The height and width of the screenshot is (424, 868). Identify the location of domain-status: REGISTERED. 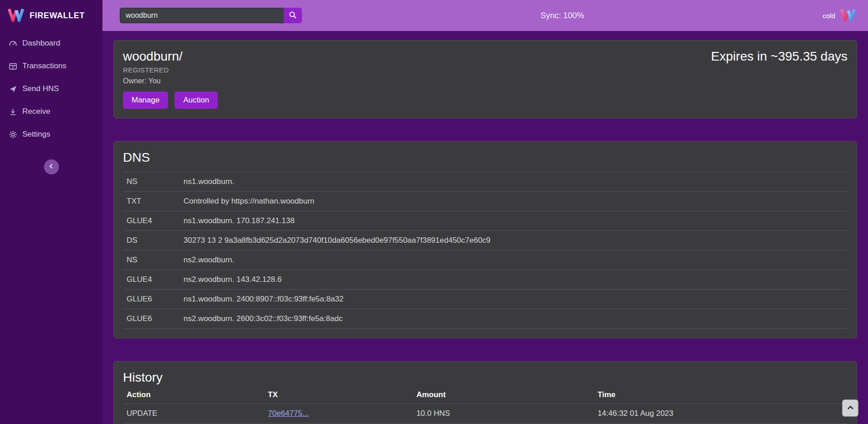
(170, 70).